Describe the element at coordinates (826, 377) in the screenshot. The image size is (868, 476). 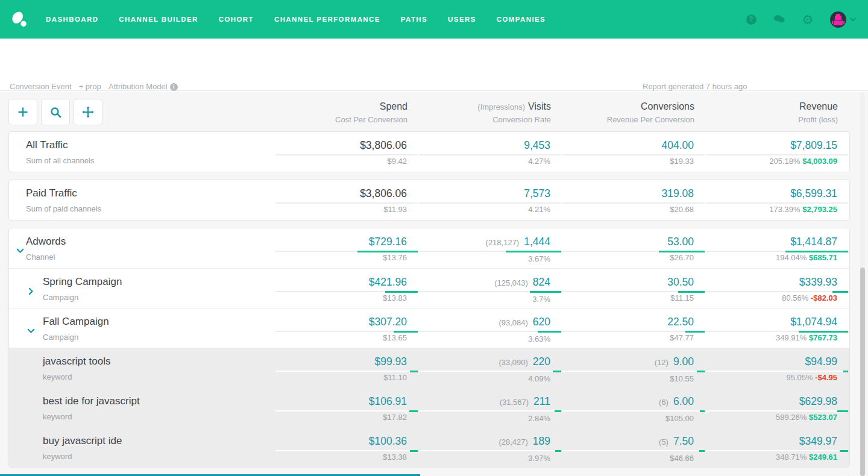
I see `profit-value: -$4.95` at that location.